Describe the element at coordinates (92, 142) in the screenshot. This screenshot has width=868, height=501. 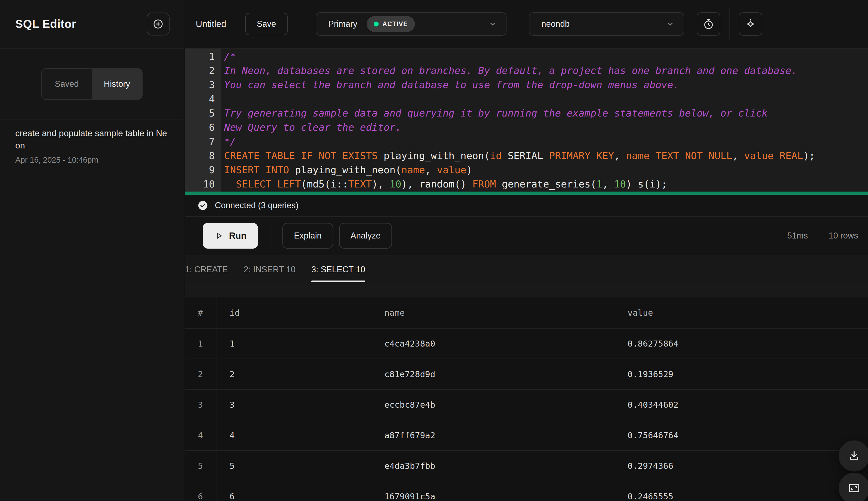
I see `history-list: create and populate sample table in Neon…` at that location.